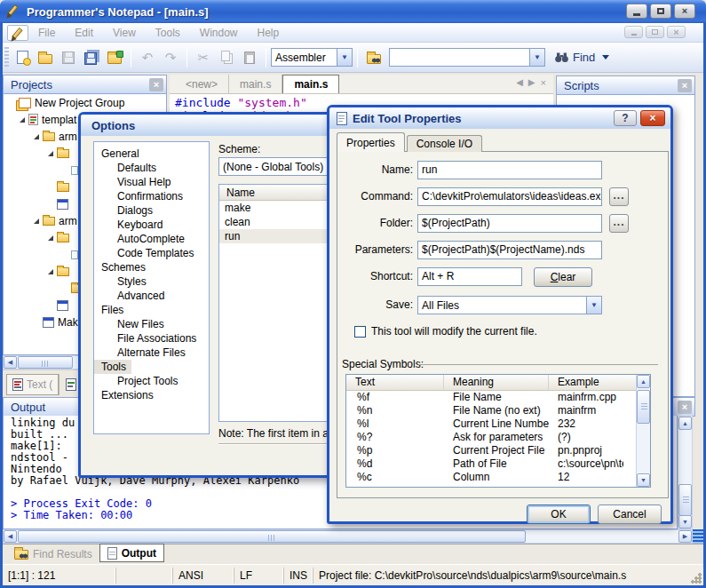 Image resolution: width=706 pixels, height=588 pixels. I want to click on redo-button: ↷, so click(171, 58).